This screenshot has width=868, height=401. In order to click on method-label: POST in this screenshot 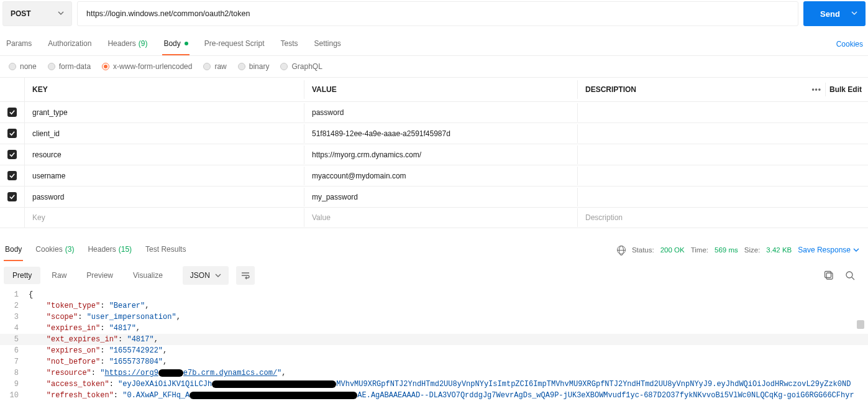, I will do `click(21, 14)`.